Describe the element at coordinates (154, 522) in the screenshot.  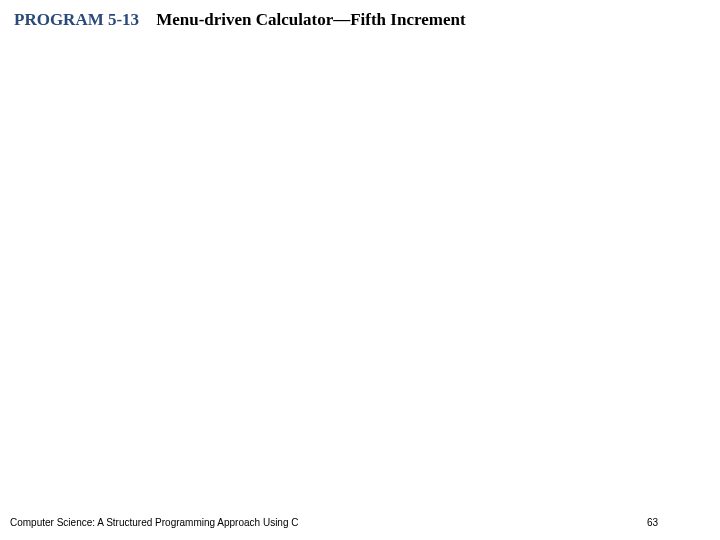
I see `book-title: Computer Science: A Structured Programmi…` at that location.